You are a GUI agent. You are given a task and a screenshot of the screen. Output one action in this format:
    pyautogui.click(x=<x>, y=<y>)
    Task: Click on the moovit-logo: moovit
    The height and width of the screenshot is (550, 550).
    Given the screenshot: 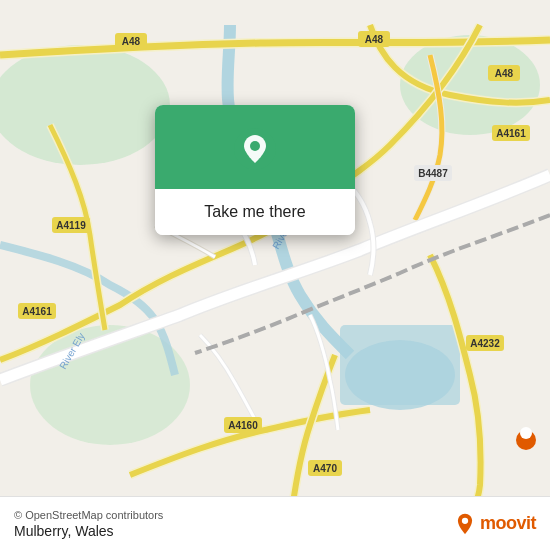 What is the action you would take?
    pyautogui.click(x=495, y=524)
    